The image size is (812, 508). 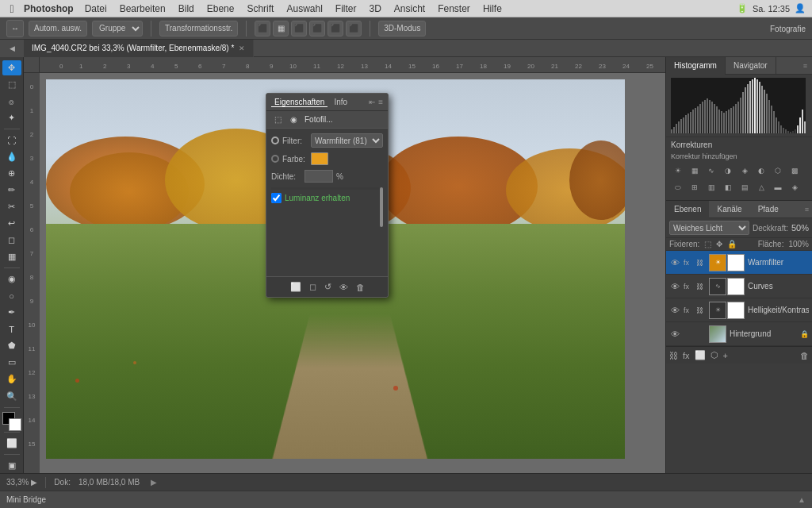 What do you see at coordinates (675, 263) in the screenshot?
I see `layer1-visibility-icon: 👁` at bounding box center [675, 263].